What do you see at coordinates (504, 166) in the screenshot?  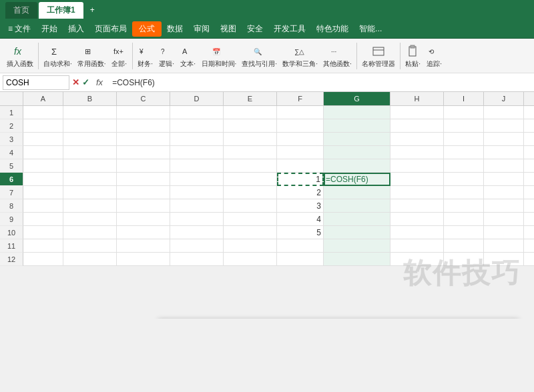 I see `cell-j5` at bounding box center [504, 166].